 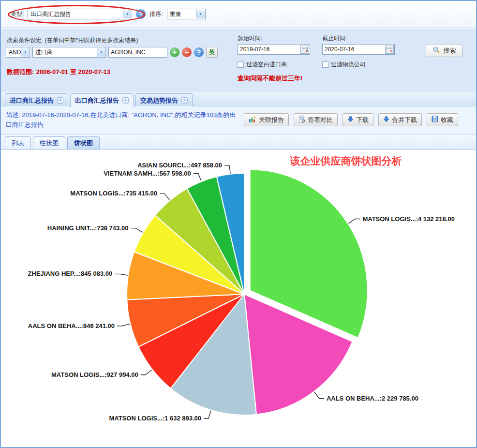 I want to click on report-tabbar: 进口商汇总报告 × 出口商汇总报告 × 交易趋势报告 ×, so click(x=238, y=99).